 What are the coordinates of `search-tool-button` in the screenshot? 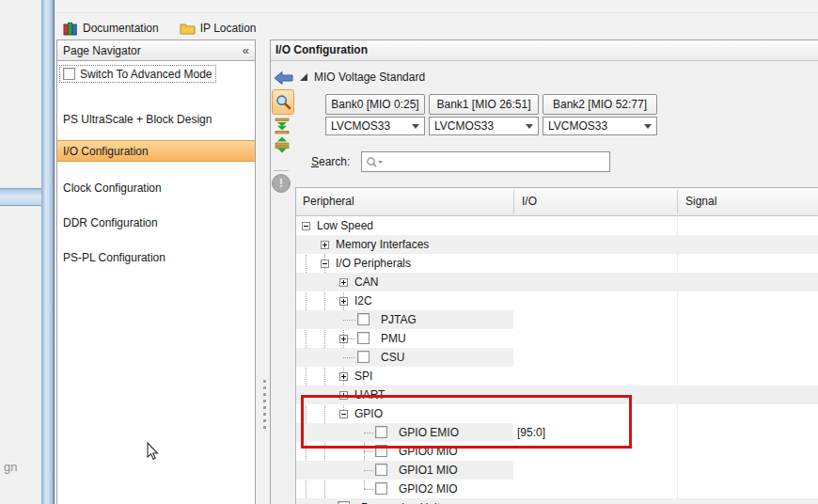 It's located at (283, 102).